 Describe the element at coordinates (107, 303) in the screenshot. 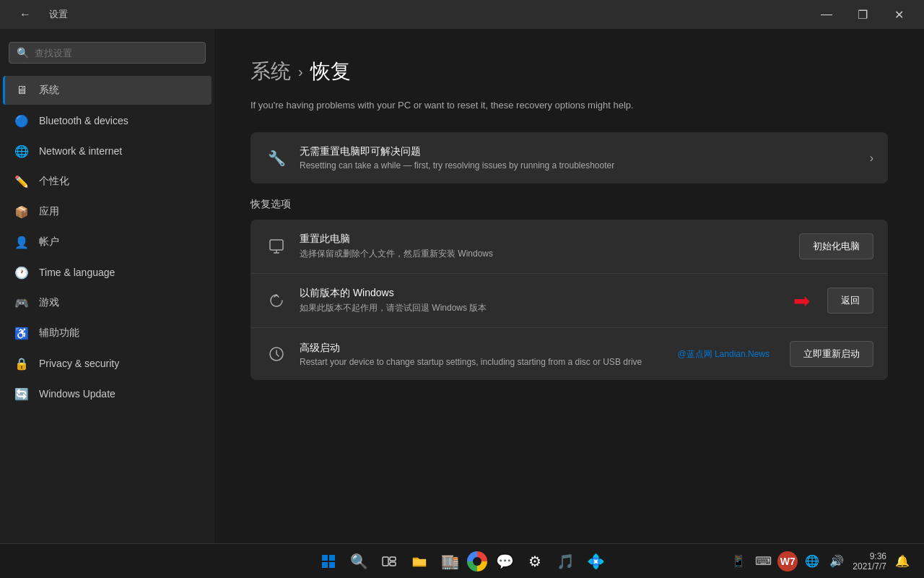

I see `sidebar-item-gaming: 🎮 游戏` at that location.